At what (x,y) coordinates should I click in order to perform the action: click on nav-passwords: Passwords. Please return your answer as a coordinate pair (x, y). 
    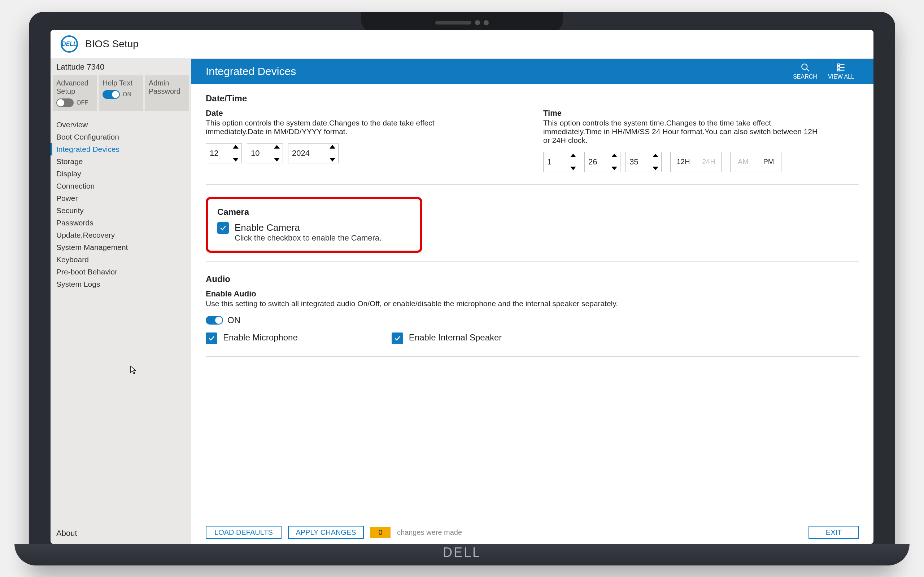
    Looking at the image, I should click on (121, 223).